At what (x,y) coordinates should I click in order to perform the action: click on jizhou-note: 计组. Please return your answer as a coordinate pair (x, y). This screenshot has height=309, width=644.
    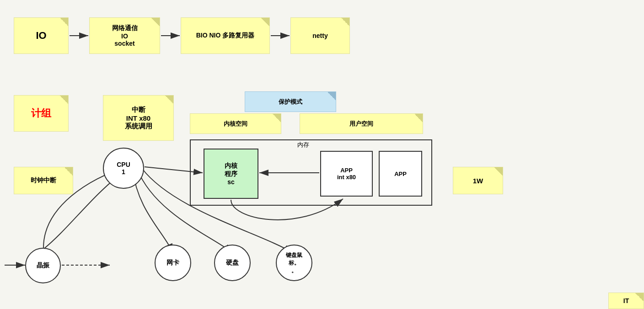
    Looking at the image, I should click on (41, 113).